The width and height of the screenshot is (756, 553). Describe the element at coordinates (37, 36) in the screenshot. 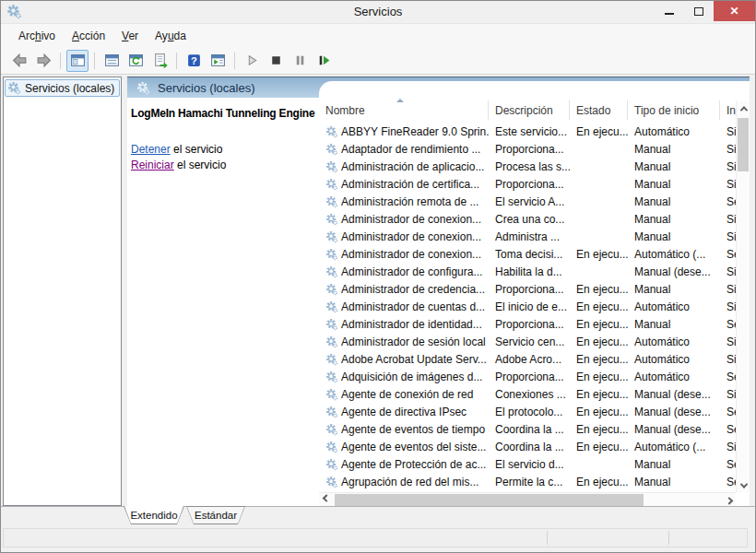

I see `menu-archivo: Archivo` at that location.